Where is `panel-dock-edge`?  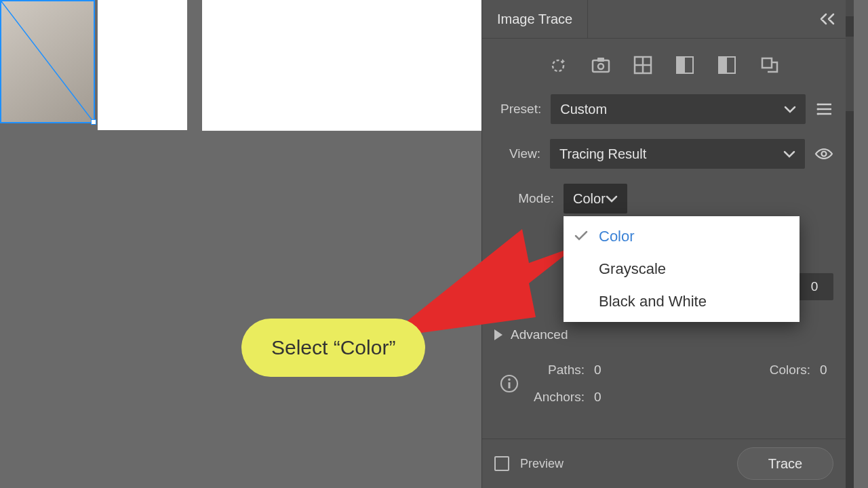 panel-dock-edge is located at coordinates (850, 244).